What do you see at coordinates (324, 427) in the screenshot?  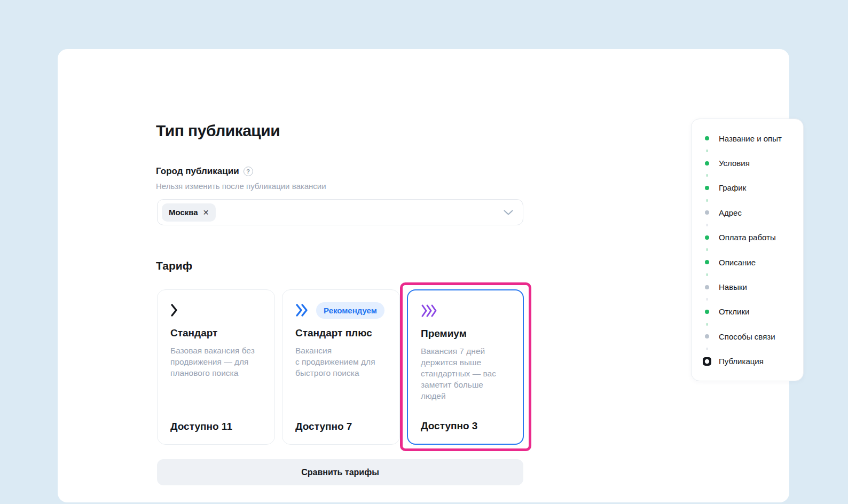 I see `tariff-card-available: Доступно 7` at bounding box center [324, 427].